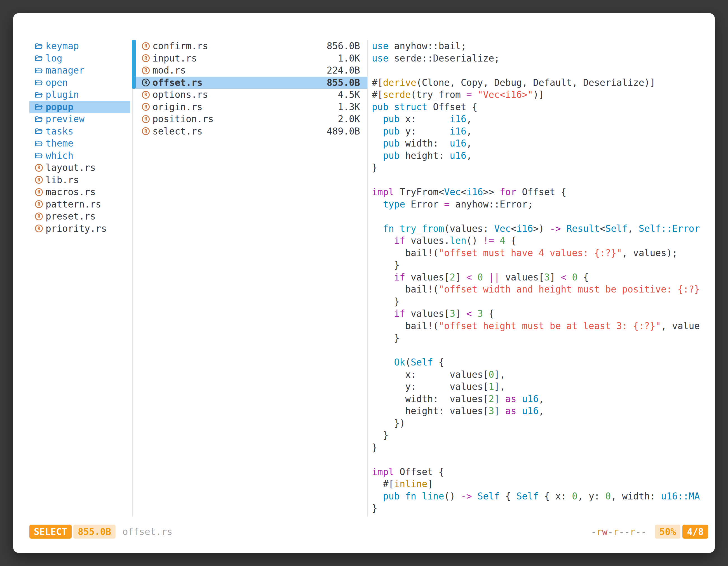 The image size is (728, 566). I want to click on file-item-macros-rs: Rmacros.rs, so click(80, 192).